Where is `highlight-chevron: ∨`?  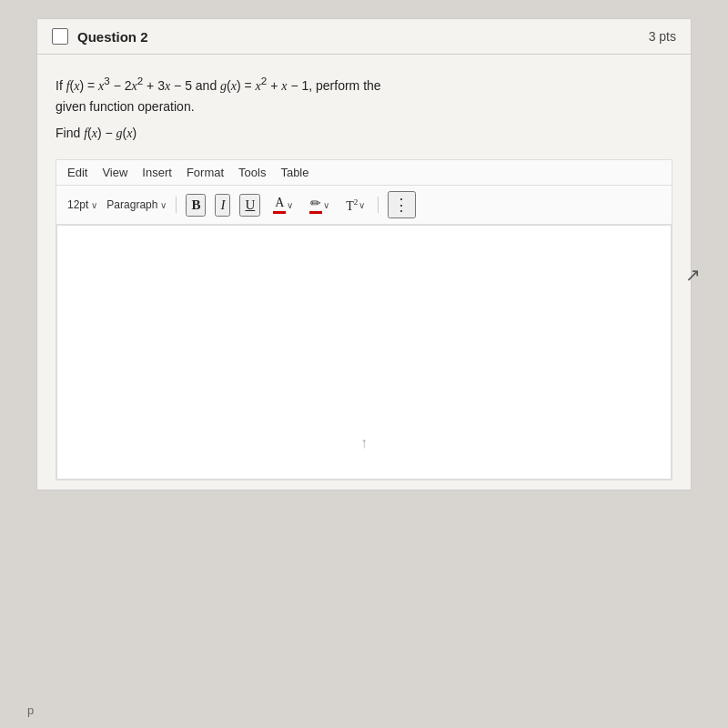 highlight-chevron: ∨ is located at coordinates (326, 206).